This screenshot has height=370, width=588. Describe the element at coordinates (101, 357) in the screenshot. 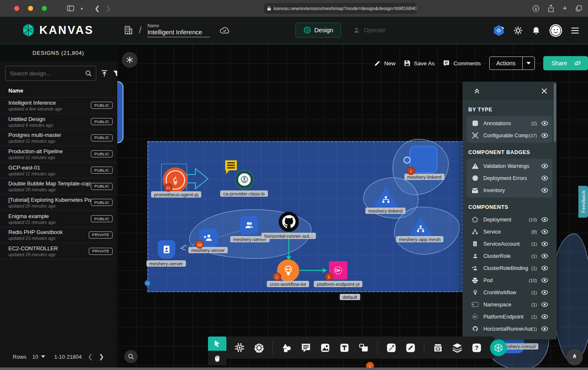

I see `next-page-button: ❯` at that location.